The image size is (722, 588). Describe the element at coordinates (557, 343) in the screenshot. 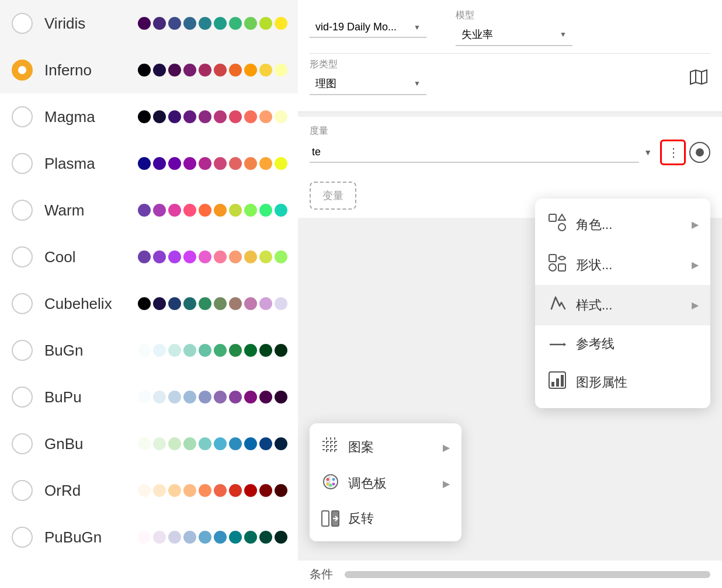

I see `reference-line-icon` at that location.